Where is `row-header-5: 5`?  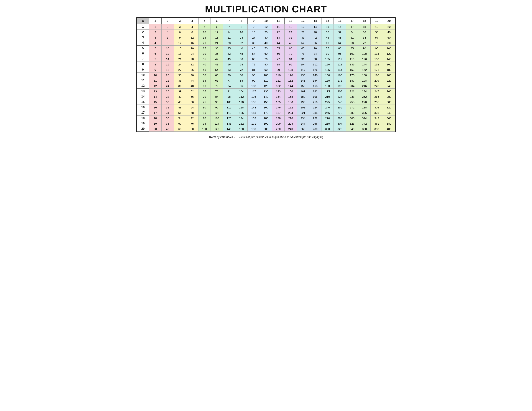
row-header-5: 5 is located at coordinates (143, 48).